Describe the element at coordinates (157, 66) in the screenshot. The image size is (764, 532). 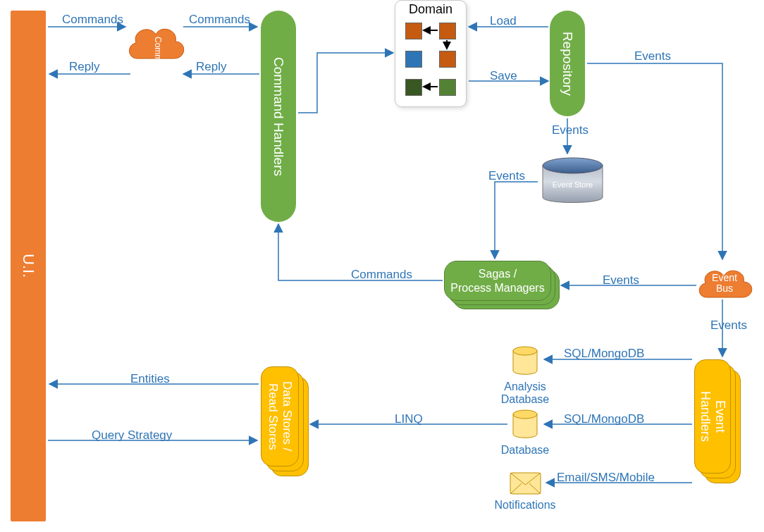
I see `node-command-bus-label: Command Bus` at that location.